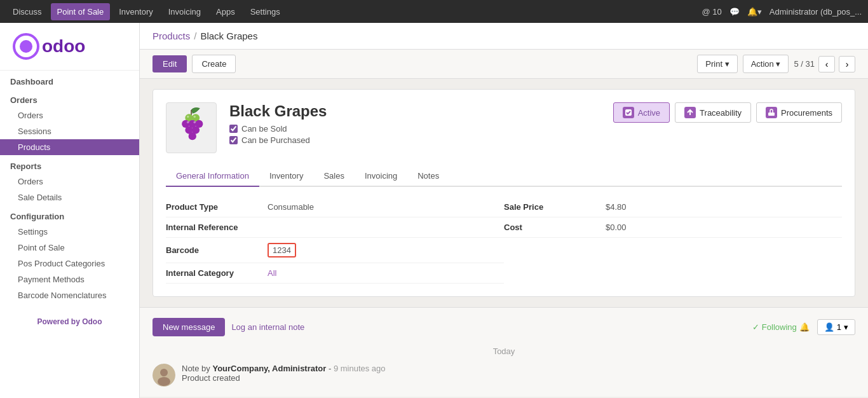  What do you see at coordinates (217, 273) in the screenshot?
I see `internal-category-label: Internal Category` at bounding box center [217, 273].